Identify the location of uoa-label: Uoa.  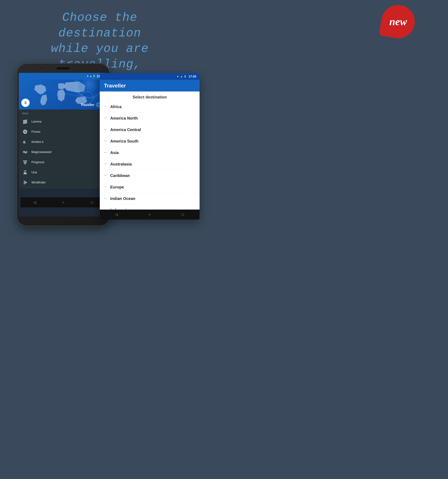
(34, 173).